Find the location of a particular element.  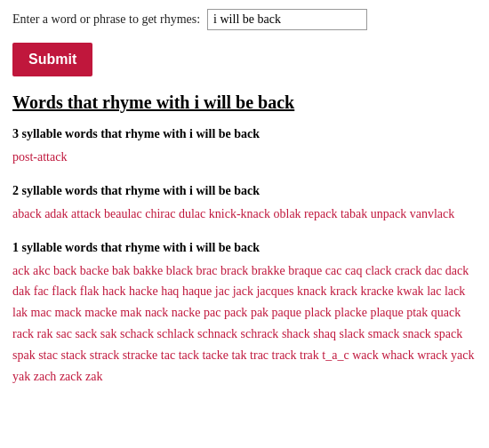

rhyme-word-link: wack is located at coordinates (365, 356).